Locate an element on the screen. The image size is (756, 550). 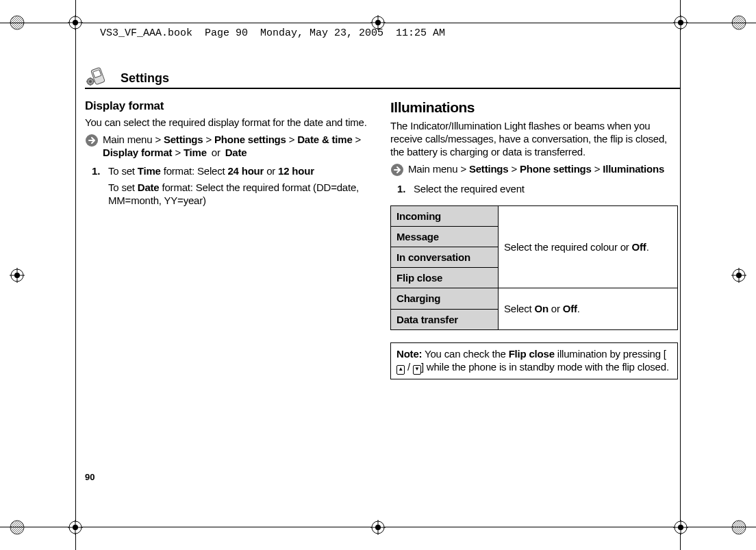
nav-seg: Date & time is located at coordinates (325, 140).